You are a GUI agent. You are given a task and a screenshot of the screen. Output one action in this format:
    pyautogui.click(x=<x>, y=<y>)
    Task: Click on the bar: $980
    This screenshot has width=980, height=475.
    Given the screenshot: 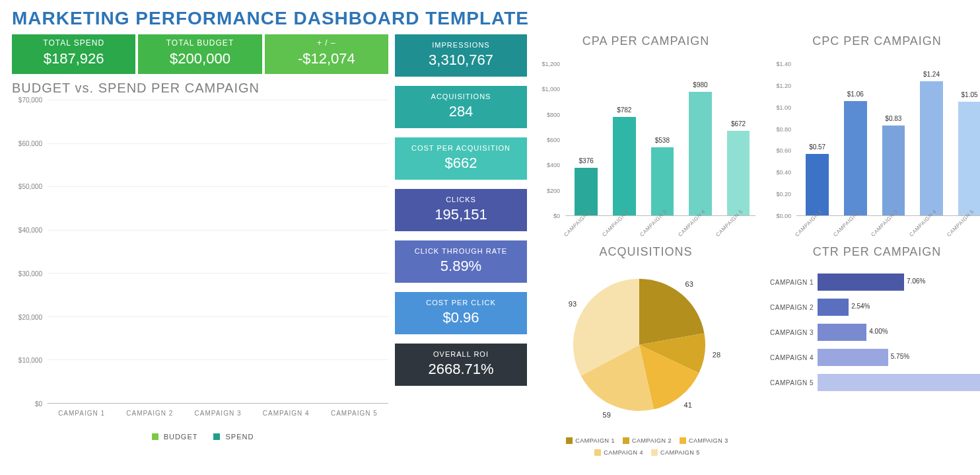 What is the action you would take?
    pyautogui.click(x=700, y=153)
    